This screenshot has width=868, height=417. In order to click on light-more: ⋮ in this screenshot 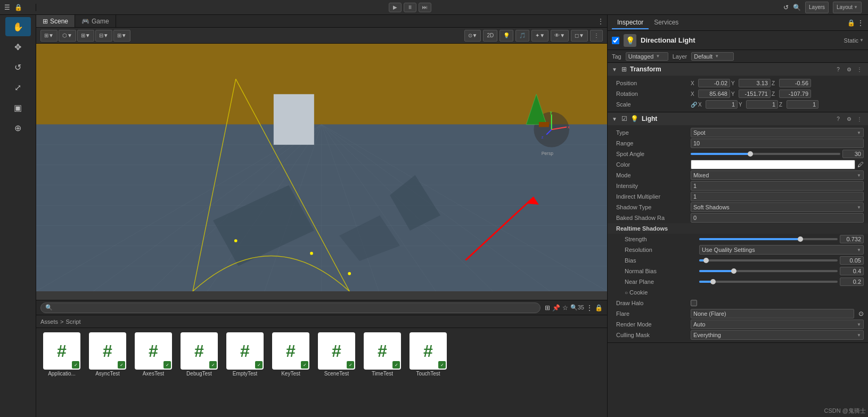, I will do `click(859, 119)`.